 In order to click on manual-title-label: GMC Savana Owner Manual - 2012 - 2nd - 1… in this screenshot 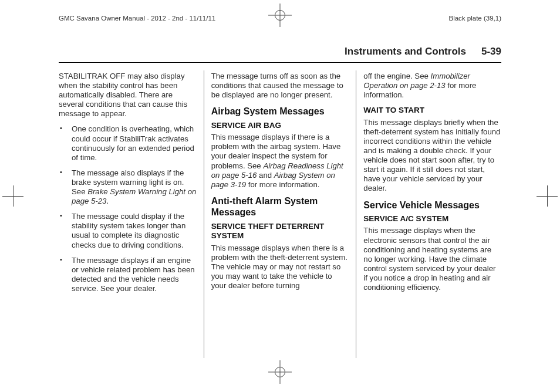, I will do `click(137, 18)`.